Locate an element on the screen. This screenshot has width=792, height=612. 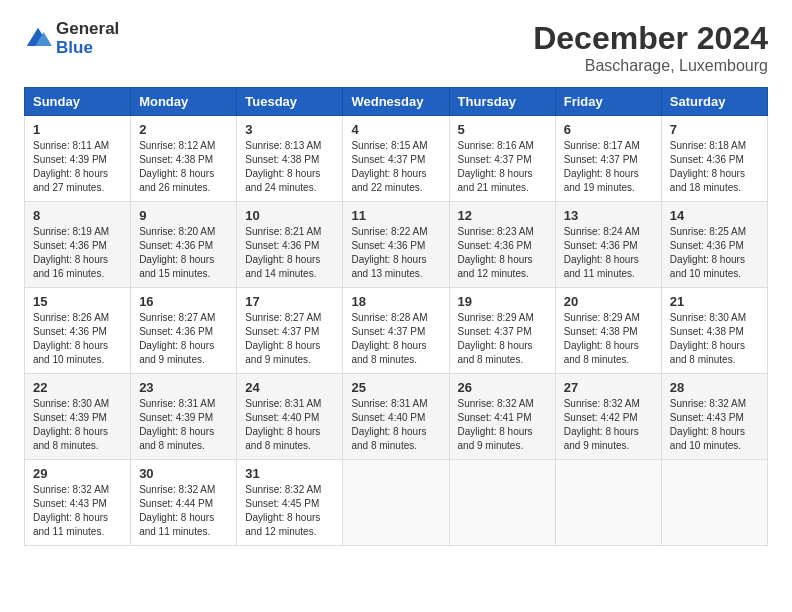
col-header-saturday: Saturday is located at coordinates (714, 102).